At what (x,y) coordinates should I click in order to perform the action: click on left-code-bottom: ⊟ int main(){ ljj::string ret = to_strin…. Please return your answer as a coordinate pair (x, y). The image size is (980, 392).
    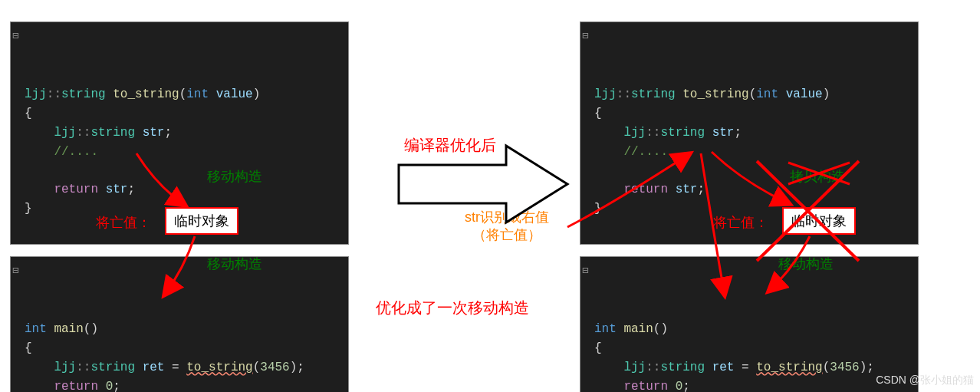
    Looking at the image, I should click on (179, 324).